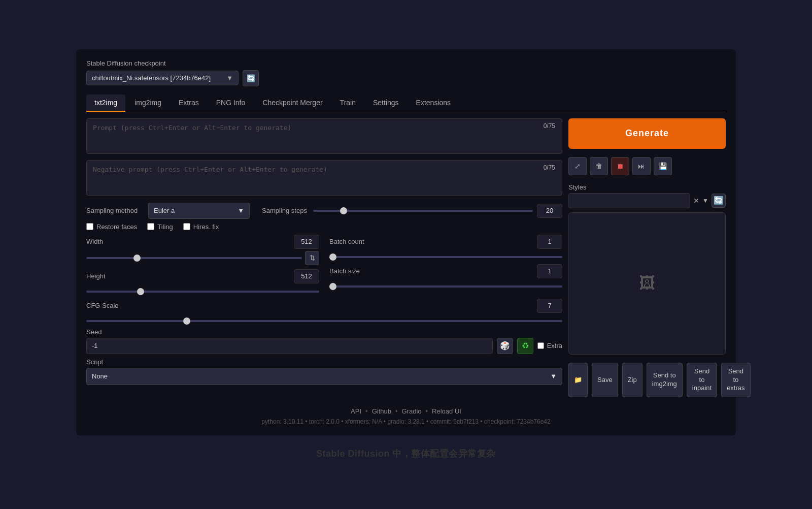 The height and width of the screenshot is (509, 812). I want to click on footer-info: python: 3.10.11 • torch: 2.0.0 • xformer…, so click(406, 422).